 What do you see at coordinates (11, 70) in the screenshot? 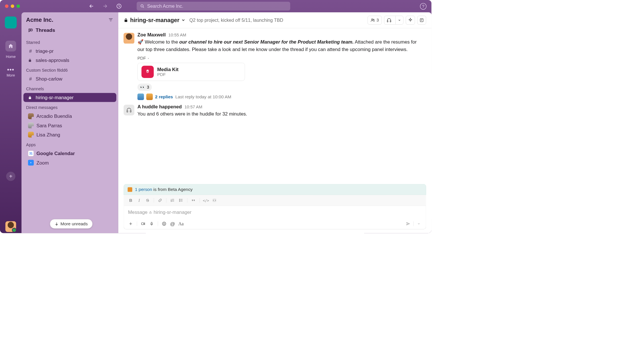
I see `more-icon: •••` at bounding box center [11, 70].